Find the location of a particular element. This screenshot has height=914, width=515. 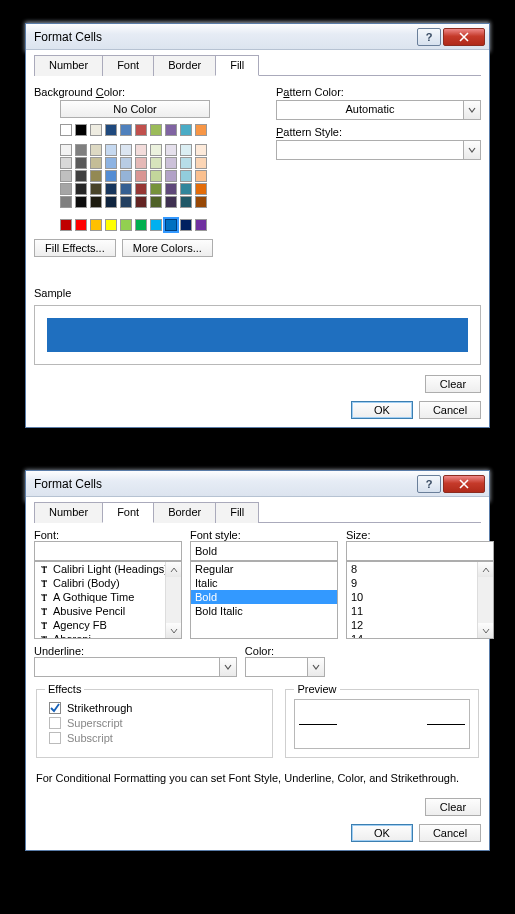

clear-button: Clear is located at coordinates (453, 807).